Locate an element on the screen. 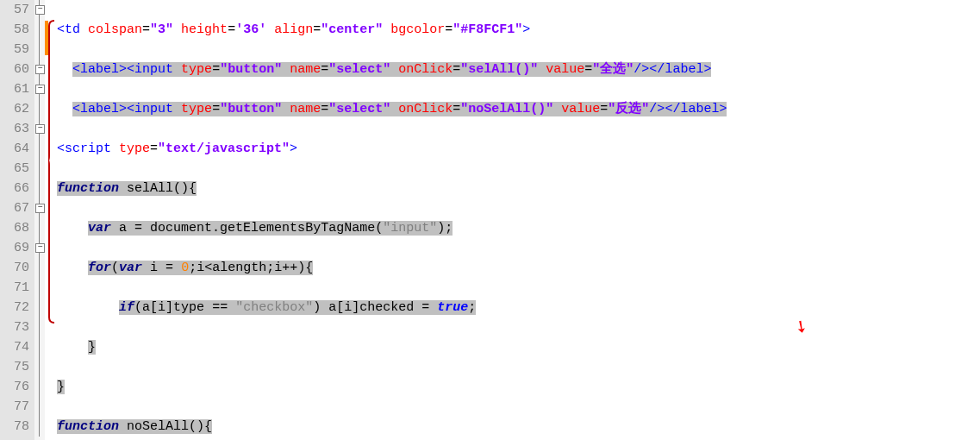 This screenshot has width=980, height=440. line-number: 62 is located at coordinates (19, 109).